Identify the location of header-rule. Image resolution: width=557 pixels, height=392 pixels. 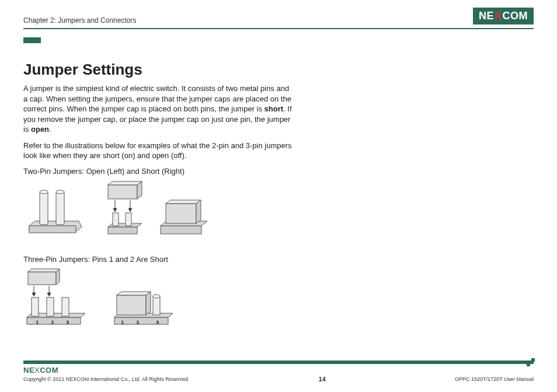
(278, 29).